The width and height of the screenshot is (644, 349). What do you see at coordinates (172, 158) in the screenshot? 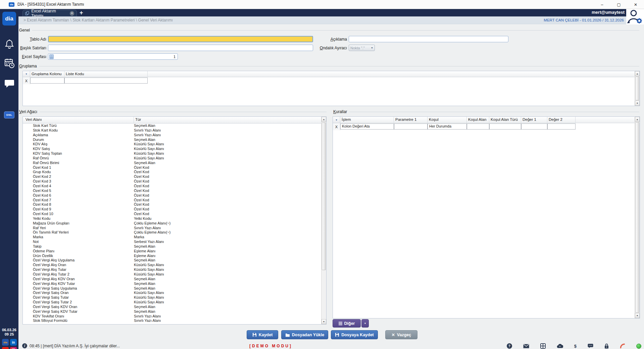
I see `tree-row: Raf Ömrü Küsürlü Sayı Alanı` at bounding box center [172, 158].